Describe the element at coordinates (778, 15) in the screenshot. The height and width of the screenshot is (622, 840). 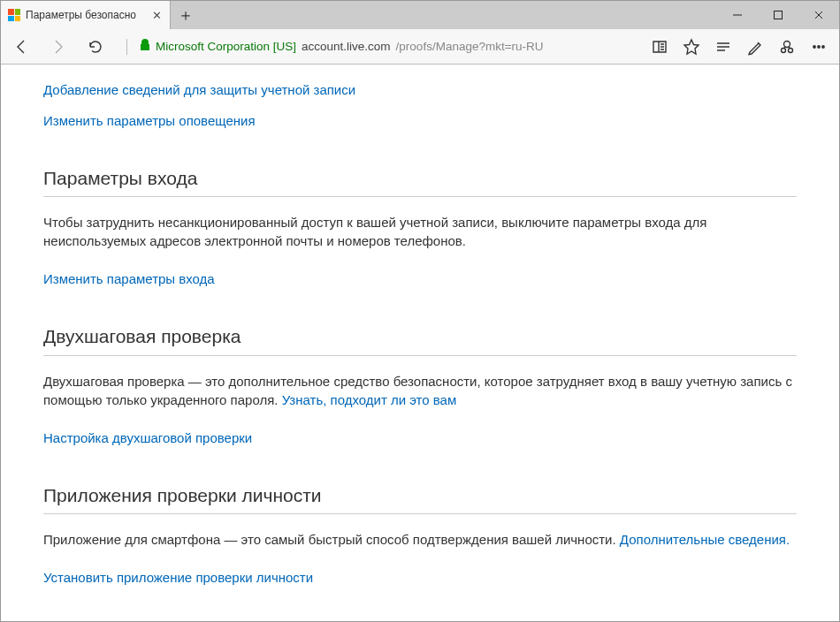
I see `window-maximize-button` at that location.